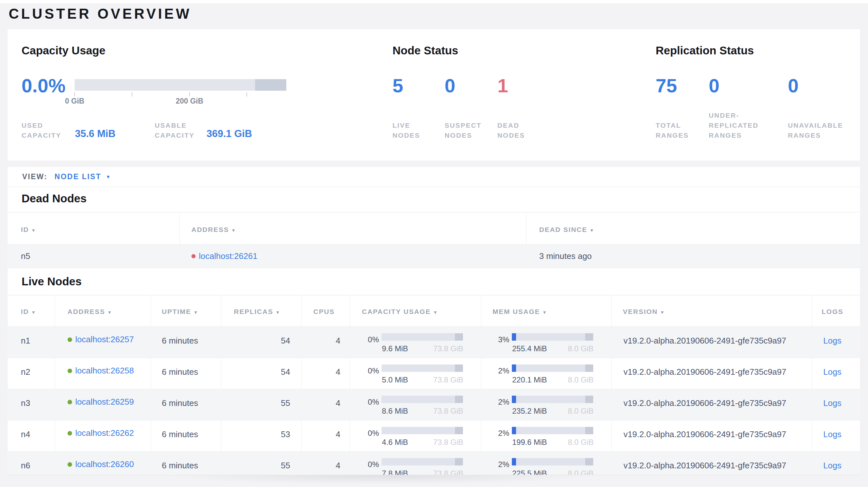 This screenshot has width=868, height=487. I want to click on node-address-link: localhost:26258, so click(104, 371).